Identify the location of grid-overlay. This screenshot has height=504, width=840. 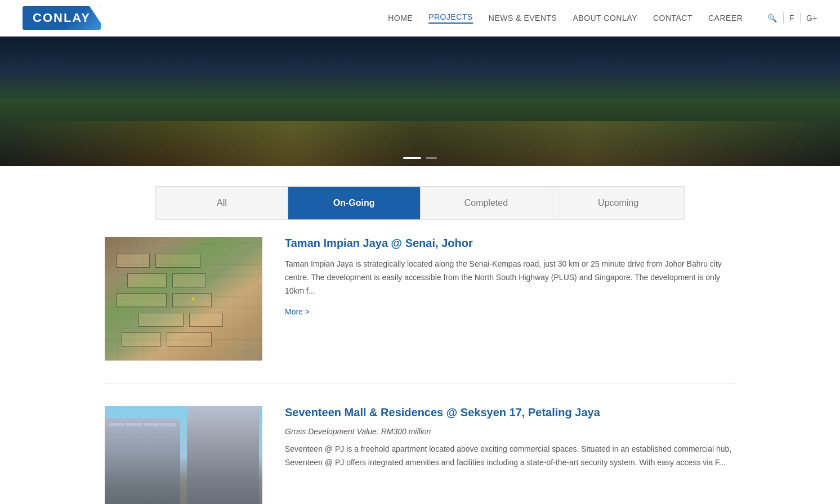
(184, 299).